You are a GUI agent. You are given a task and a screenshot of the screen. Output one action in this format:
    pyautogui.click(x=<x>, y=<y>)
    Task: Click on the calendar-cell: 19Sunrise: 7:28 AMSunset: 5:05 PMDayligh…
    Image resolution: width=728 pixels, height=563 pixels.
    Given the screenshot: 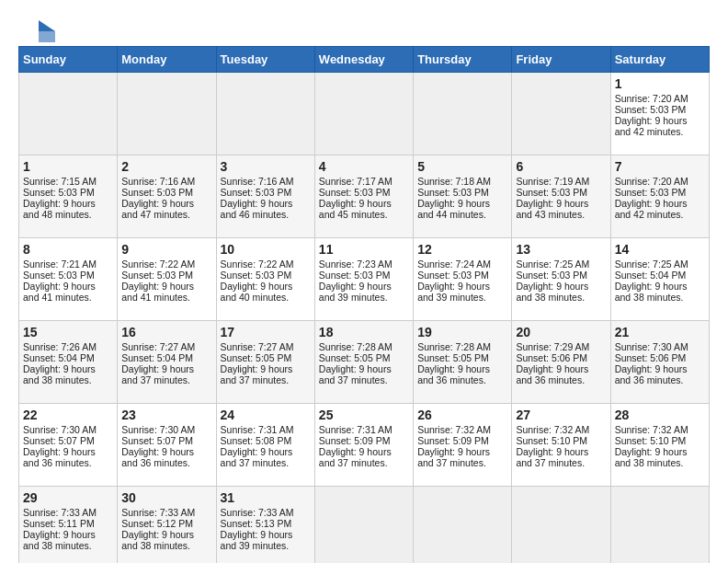 What is the action you would take?
    pyautogui.click(x=463, y=362)
    